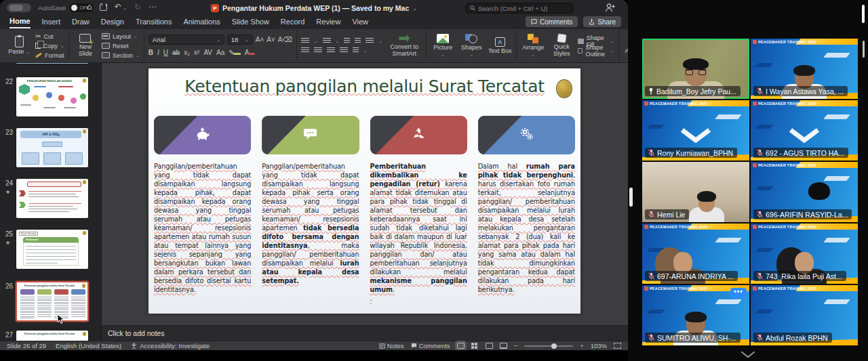 Image resolution: width=868 pixels, height=361 pixels. What do you see at coordinates (370, 41) in the screenshot?
I see `line-spacing-icon` at bounding box center [370, 41].